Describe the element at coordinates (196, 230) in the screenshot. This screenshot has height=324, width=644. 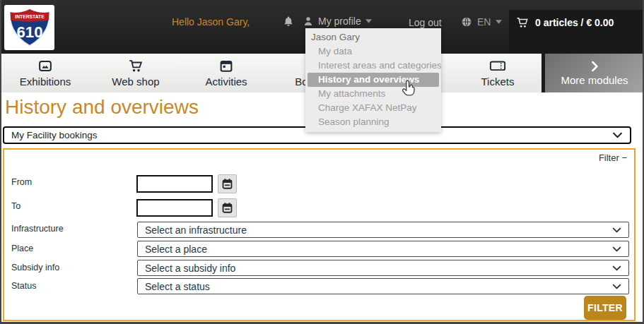
I see `infrastructure-select-value: Select an infrastructure` at that location.